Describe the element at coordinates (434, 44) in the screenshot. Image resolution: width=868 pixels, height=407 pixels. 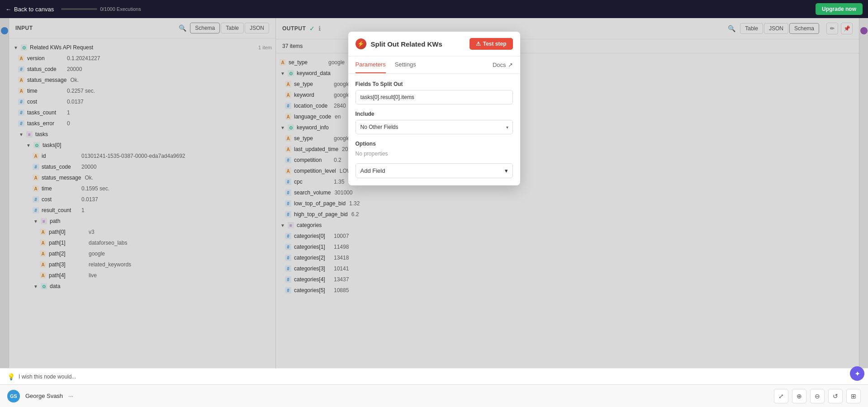
I see `modal-header: ⚡ Split Out Related KWs ⚠ Test step` at that location.